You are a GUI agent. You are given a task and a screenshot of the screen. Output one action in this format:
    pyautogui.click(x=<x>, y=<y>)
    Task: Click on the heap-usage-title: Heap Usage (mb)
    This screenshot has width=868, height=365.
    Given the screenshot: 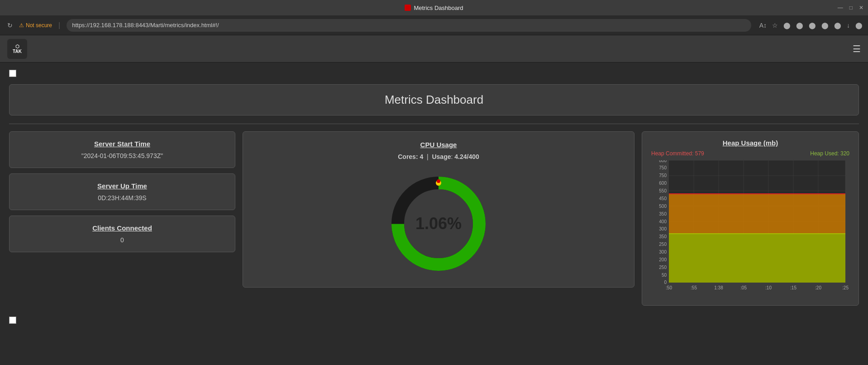 What is the action you would take?
    pyautogui.click(x=750, y=143)
    